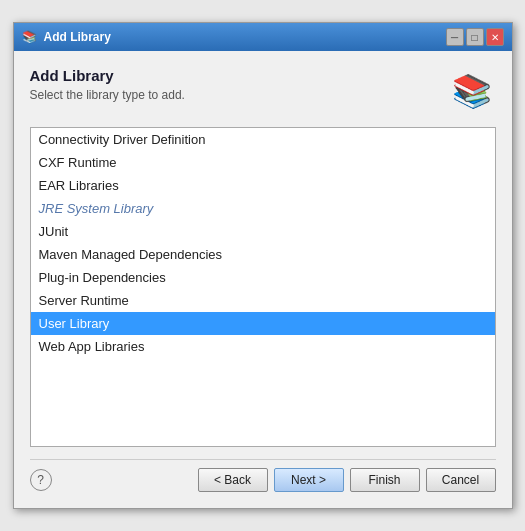  I want to click on cancel-button: Cancel, so click(461, 480).